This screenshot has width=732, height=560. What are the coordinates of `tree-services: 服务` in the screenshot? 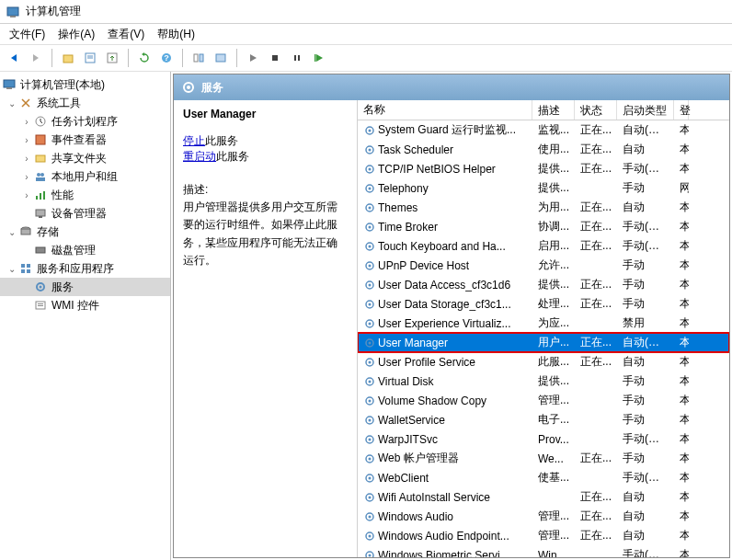 It's located at (85, 287).